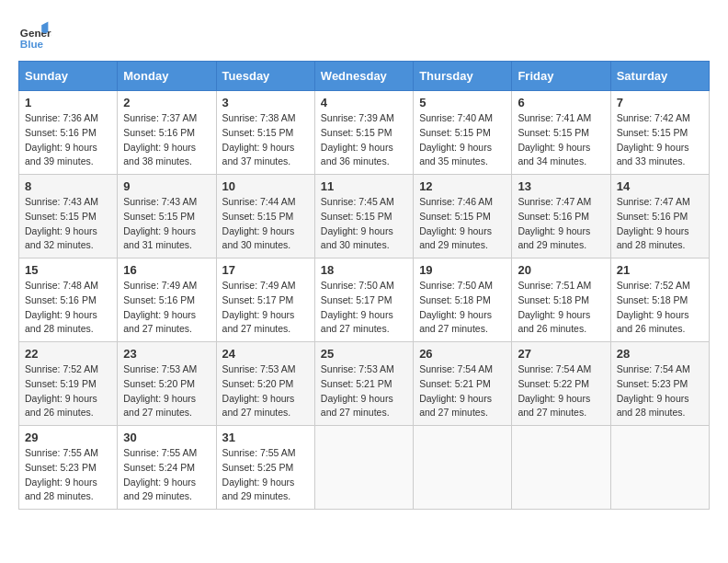  Describe the element at coordinates (167, 300) in the screenshot. I see `calendar-cell: 16 Sunrise: 7:49 AMSunset: 5:16 PMDaylig…` at that location.